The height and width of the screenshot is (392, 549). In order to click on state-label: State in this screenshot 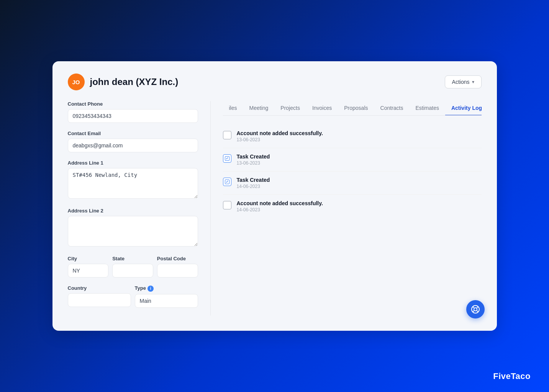, I will do `click(133, 259)`.